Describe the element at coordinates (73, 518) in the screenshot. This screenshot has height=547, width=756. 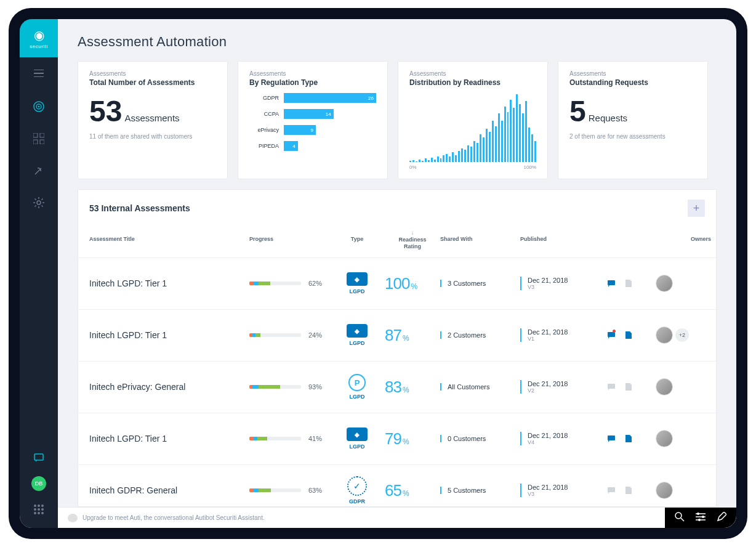
I see `chat-bubble-icon` at that location.